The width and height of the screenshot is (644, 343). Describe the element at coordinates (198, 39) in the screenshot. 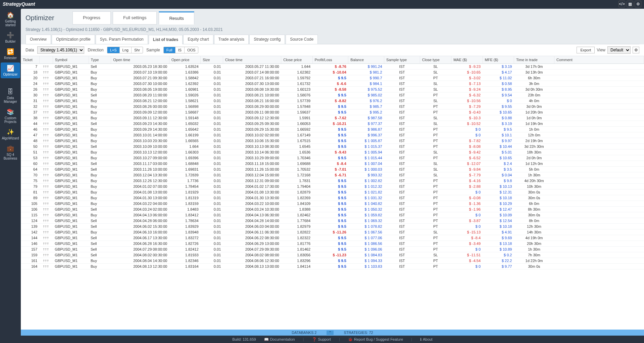

I see `subtab-equity-chart: Equity chart` at that location.